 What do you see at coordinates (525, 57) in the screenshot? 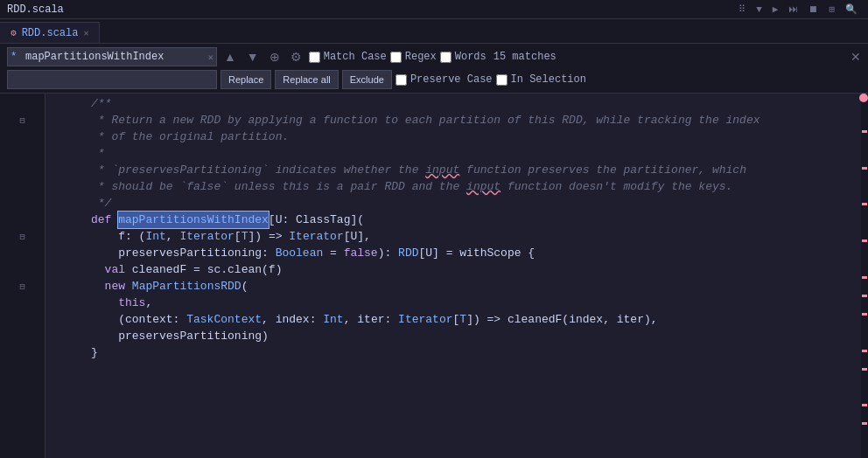
I see `matches-count: 15 matches` at bounding box center [525, 57].